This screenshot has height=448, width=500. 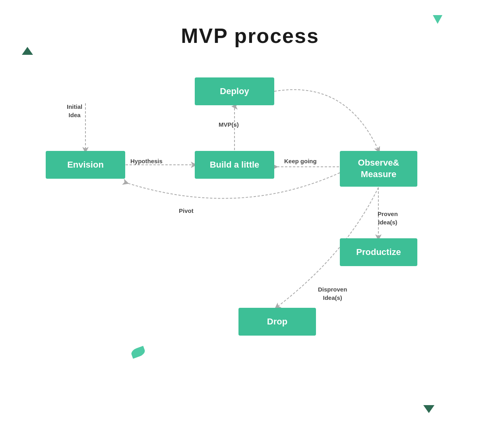 I want to click on node-deploy: Deploy, so click(x=234, y=91).